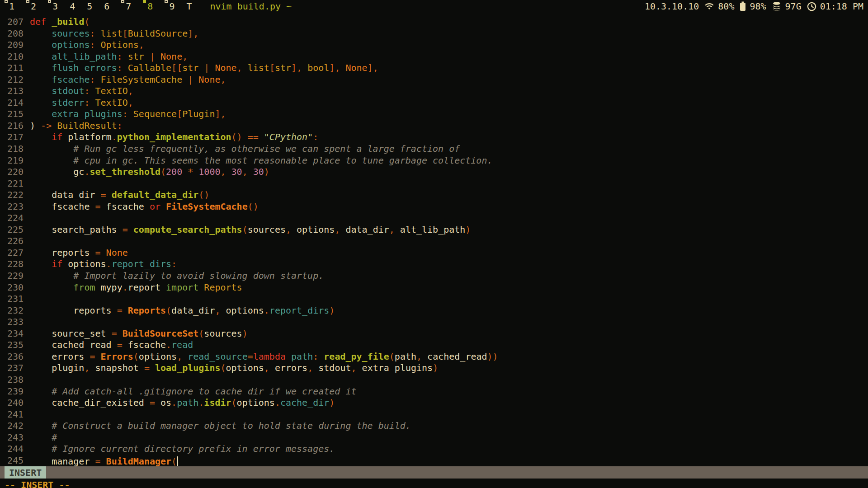 Image resolution: width=868 pixels, height=488 pixels. What do you see at coordinates (15, 461) in the screenshot?
I see `line-number: 245` at bounding box center [15, 461].